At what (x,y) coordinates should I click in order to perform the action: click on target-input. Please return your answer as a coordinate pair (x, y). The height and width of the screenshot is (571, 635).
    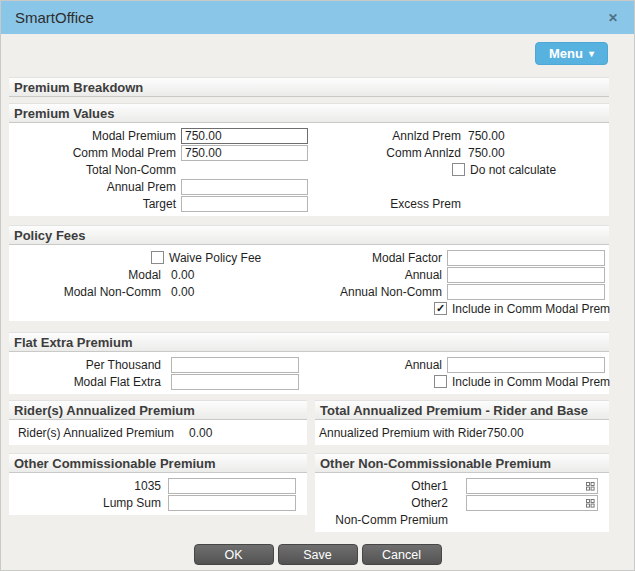
    Looking at the image, I should click on (244, 204).